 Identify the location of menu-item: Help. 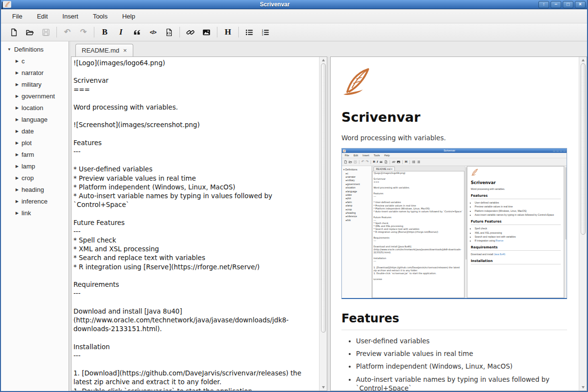
(128, 17).